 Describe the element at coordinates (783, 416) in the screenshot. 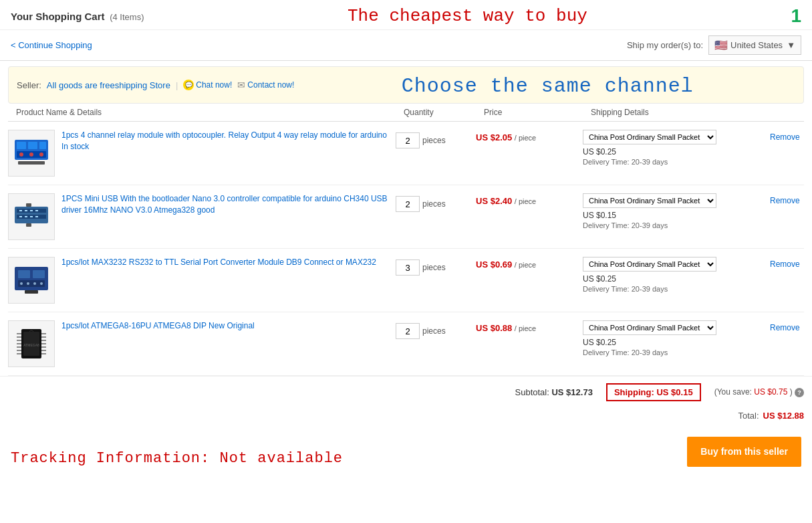

I see `total-value: US $12.88` at that location.